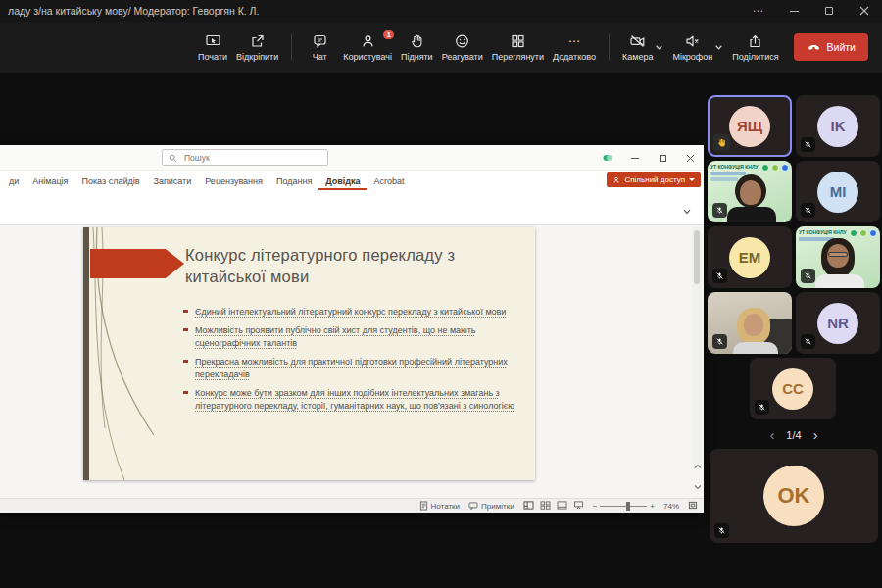 Image resolution: width=882 pixels, height=588 pixels. Describe the element at coordinates (417, 47) in the screenshot. I see `raise-hand-button: Підняти` at that location.